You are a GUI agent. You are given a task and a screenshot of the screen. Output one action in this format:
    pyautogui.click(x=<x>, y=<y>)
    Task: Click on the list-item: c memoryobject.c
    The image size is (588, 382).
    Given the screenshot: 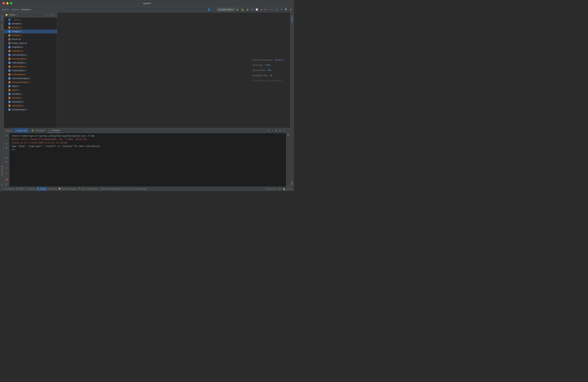 What is the action you would take?
    pyautogui.click(x=31, y=55)
    